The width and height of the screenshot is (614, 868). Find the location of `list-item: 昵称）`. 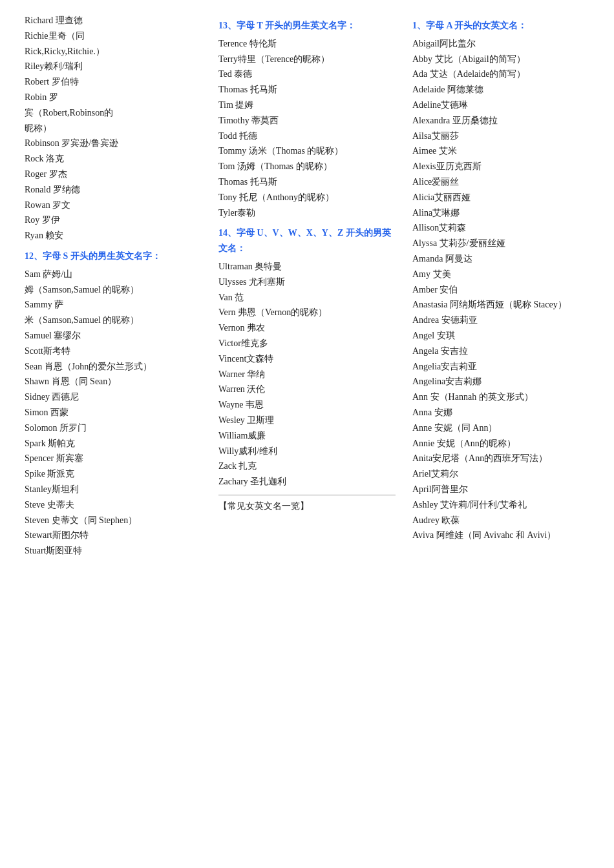

list-item: 昵称） is located at coordinates (113, 129).